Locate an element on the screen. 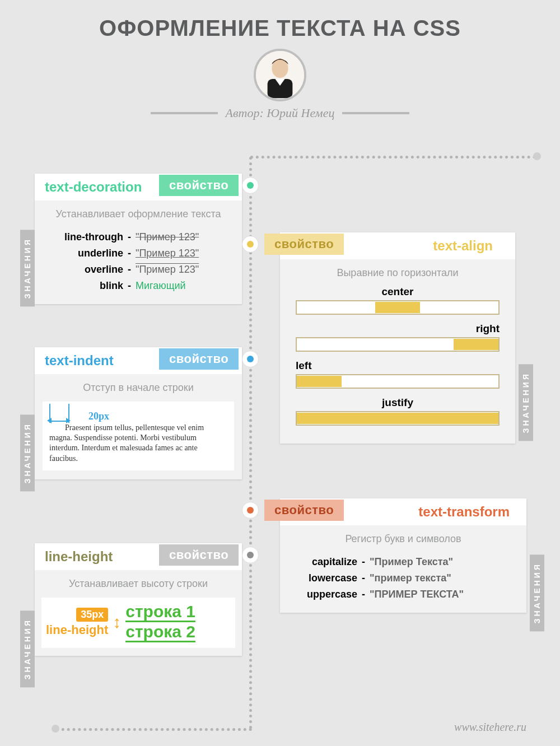 This screenshot has width=560, height=746. value-row: line-through-"Пример 123" is located at coordinates (138, 237).